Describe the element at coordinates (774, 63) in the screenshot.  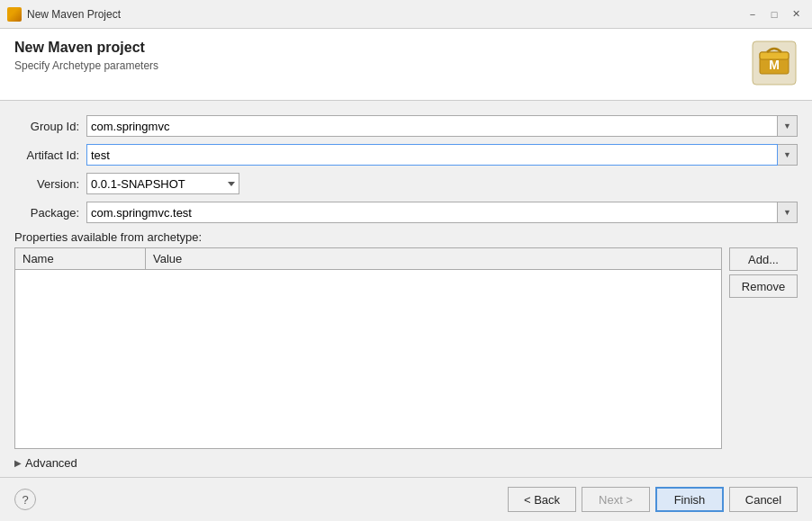
I see `maven-logo: M` at that location.